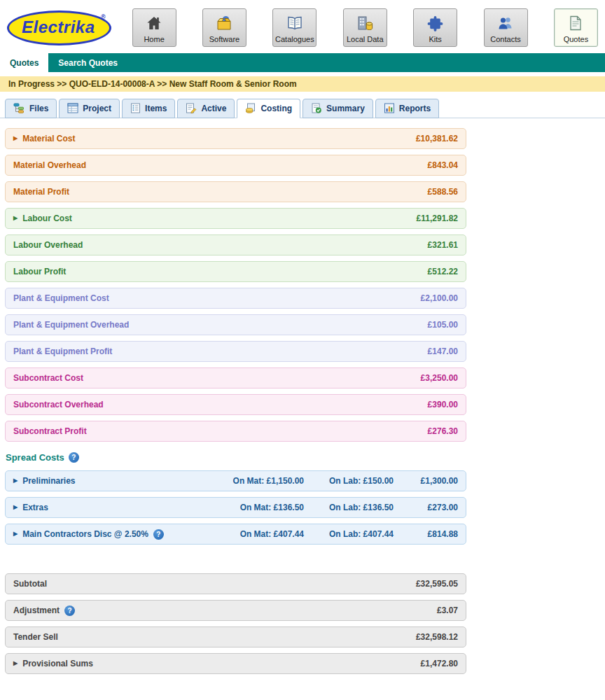  I want to click on row-value: £273.00, so click(426, 507).